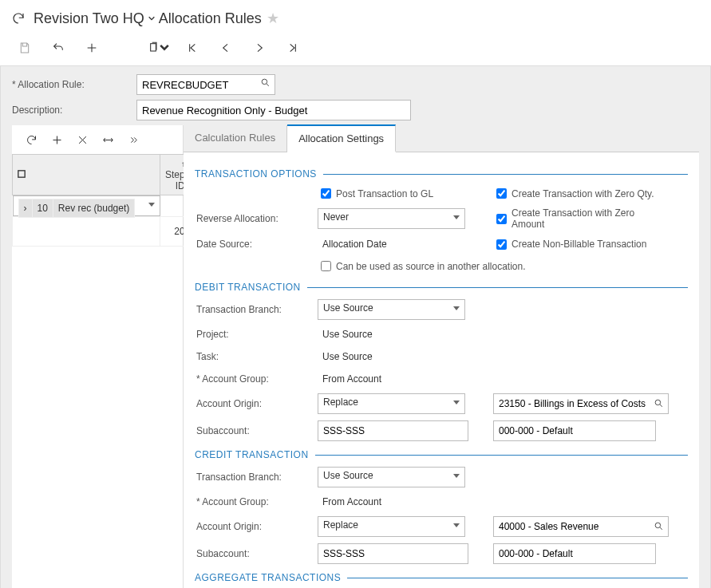  What do you see at coordinates (256, 244) in the screenshot?
I see `date-source-label: Date Source:` at bounding box center [256, 244].